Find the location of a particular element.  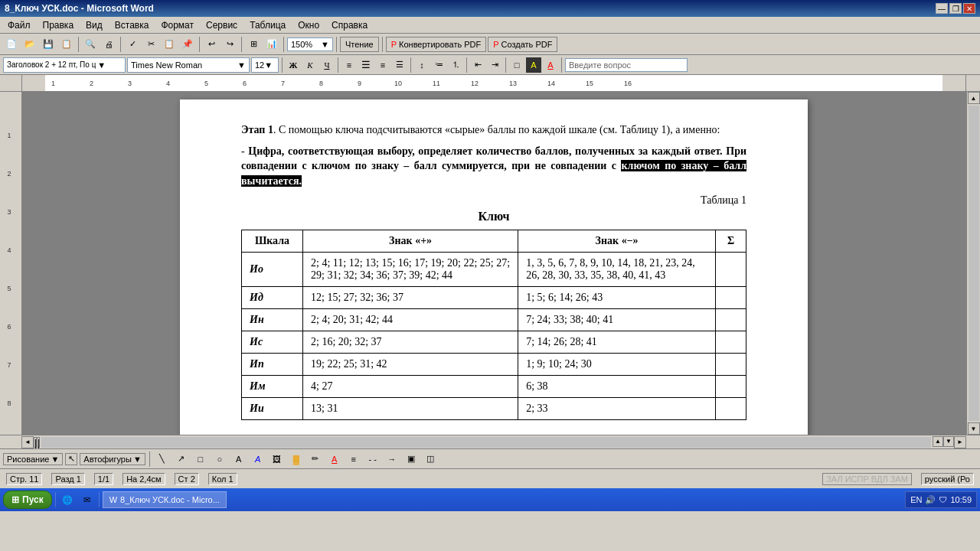

menu-insert: Вставка is located at coordinates (132, 25).